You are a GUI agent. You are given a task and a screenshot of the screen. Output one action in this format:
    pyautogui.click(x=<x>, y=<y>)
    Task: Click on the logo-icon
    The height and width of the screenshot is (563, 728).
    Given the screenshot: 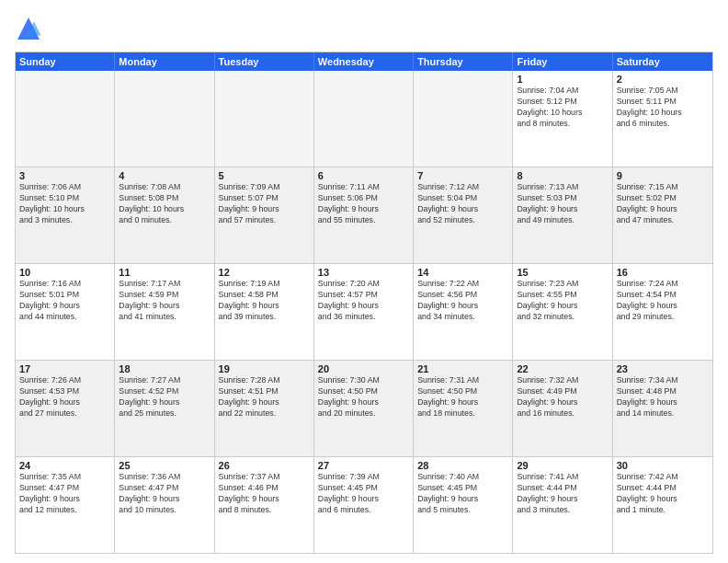 What is the action you would take?
    pyautogui.click(x=28, y=29)
    